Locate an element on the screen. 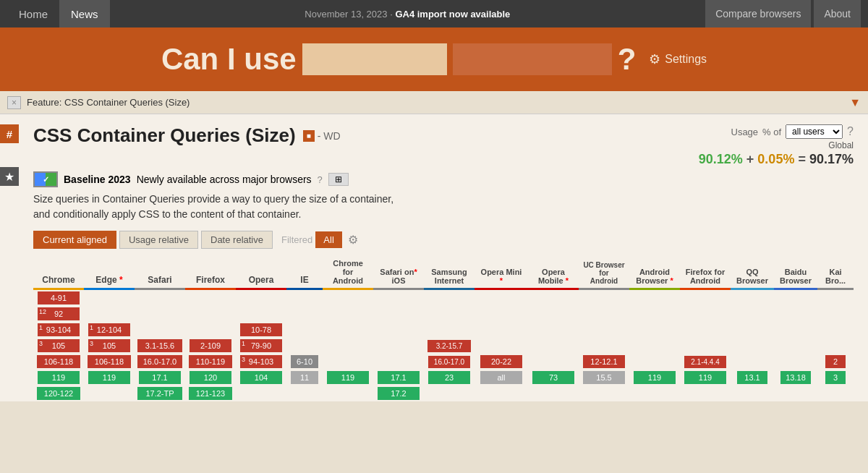 This screenshot has width=868, height=473. filter-date-relative: Date relative is located at coordinates (237, 240).